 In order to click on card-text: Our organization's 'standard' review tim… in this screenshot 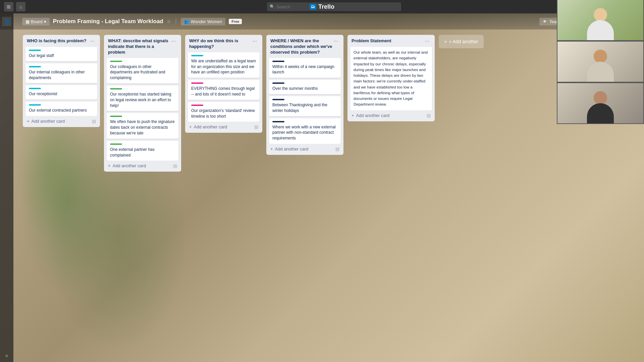, I will do `click(223, 113)`.